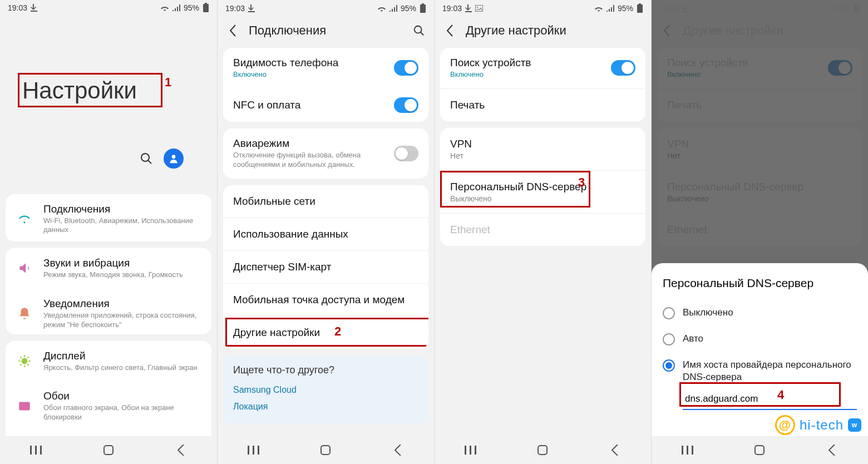 The height and width of the screenshot is (464, 868). What do you see at coordinates (108, 218) in the screenshot?
I see `settings-group-1: Подключения Wi-Fi, Bluetooth, Авиарежим,…` at bounding box center [108, 218].